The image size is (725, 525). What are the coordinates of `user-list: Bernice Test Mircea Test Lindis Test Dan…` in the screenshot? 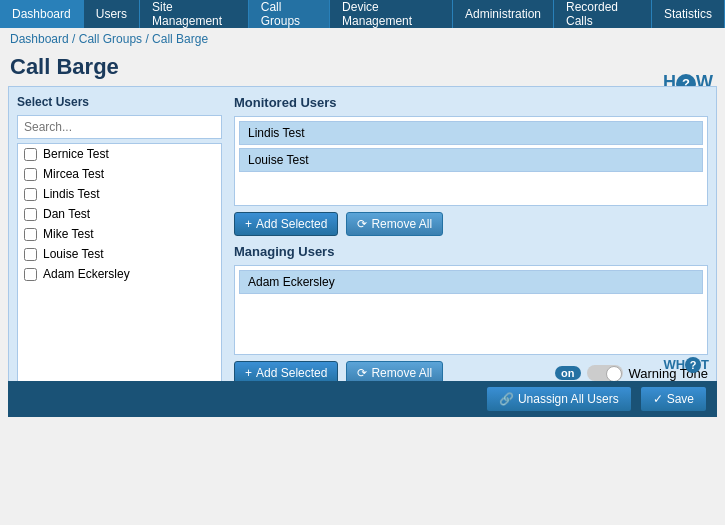 It's located at (120, 276).